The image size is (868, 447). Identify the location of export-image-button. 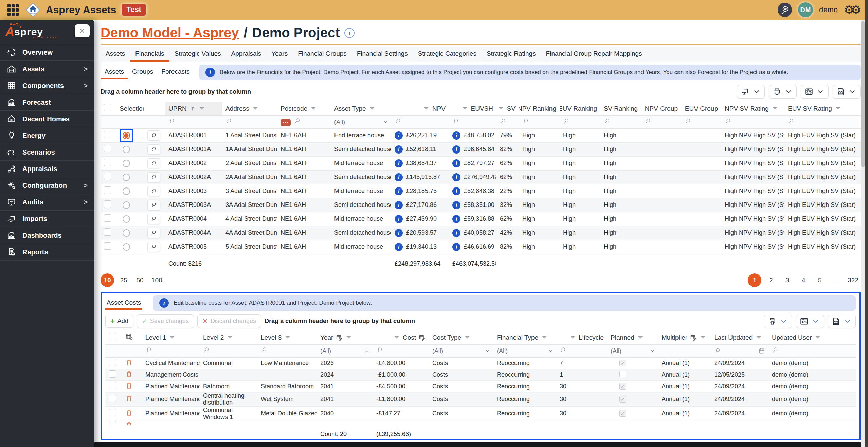
(842, 321).